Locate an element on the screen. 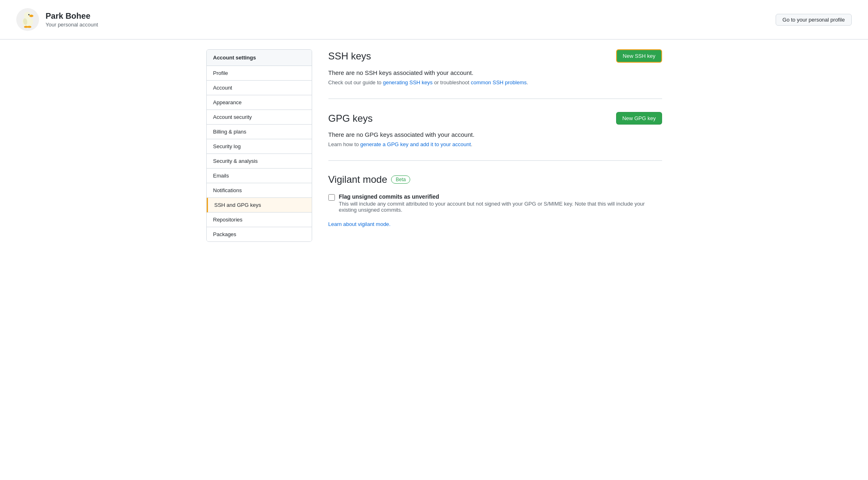 Image resolution: width=868 pixels, height=480 pixels. vigilant-checkbox-desc: This will include any commit attributed … is located at coordinates (501, 207).